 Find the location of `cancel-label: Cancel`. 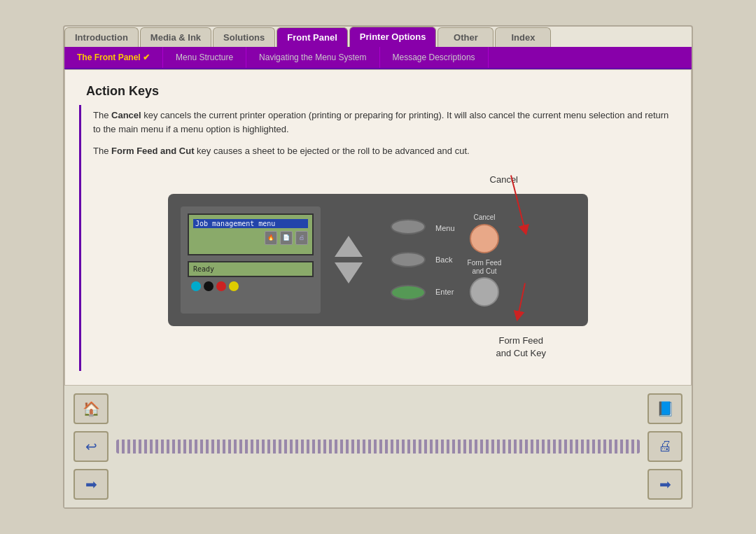

cancel-label: Cancel is located at coordinates (504, 179).